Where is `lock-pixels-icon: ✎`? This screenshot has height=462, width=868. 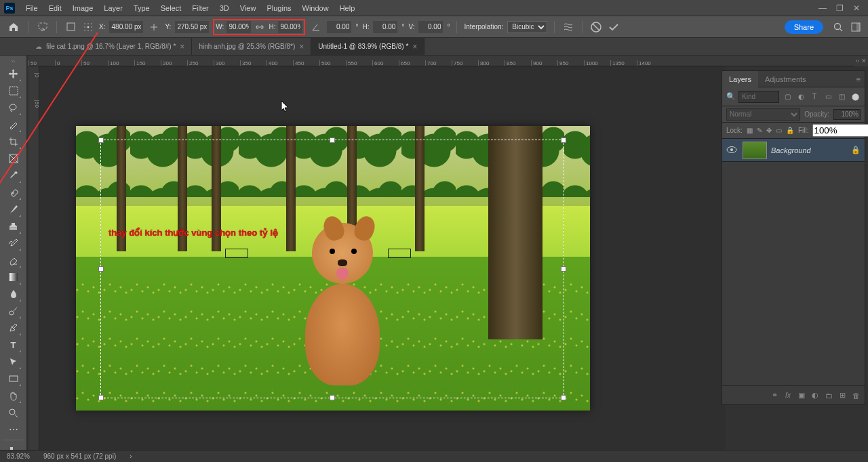
lock-pixels-icon: ✎ is located at coordinates (760, 131).